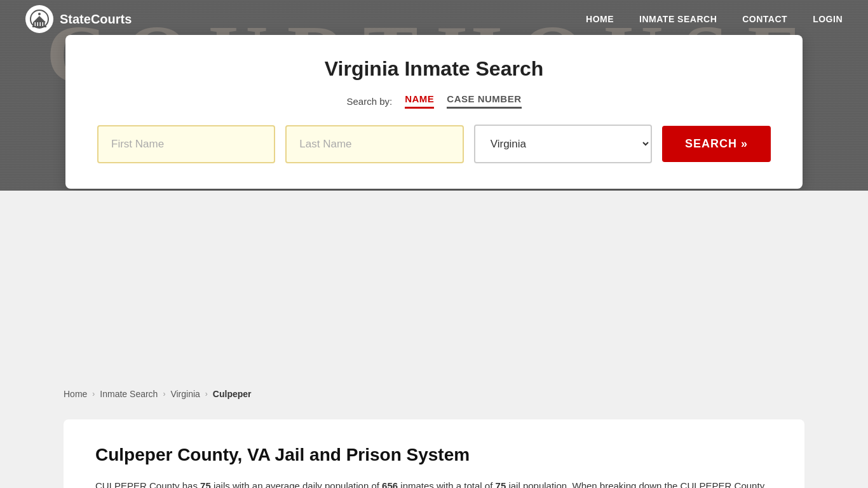 The width and height of the screenshot is (868, 488). What do you see at coordinates (434, 101) in the screenshot?
I see `search-by-row: Search by: NAME CASE NUMBER` at bounding box center [434, 101].